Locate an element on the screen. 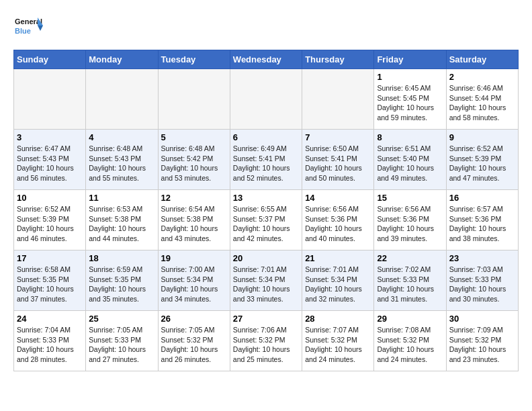 This screenshot has width=532, height=411. calendar-week-row: 17Sunrise: 6:58 AM Sunset: 5:35 PM Dayli… is located at coordinates (266, 281).